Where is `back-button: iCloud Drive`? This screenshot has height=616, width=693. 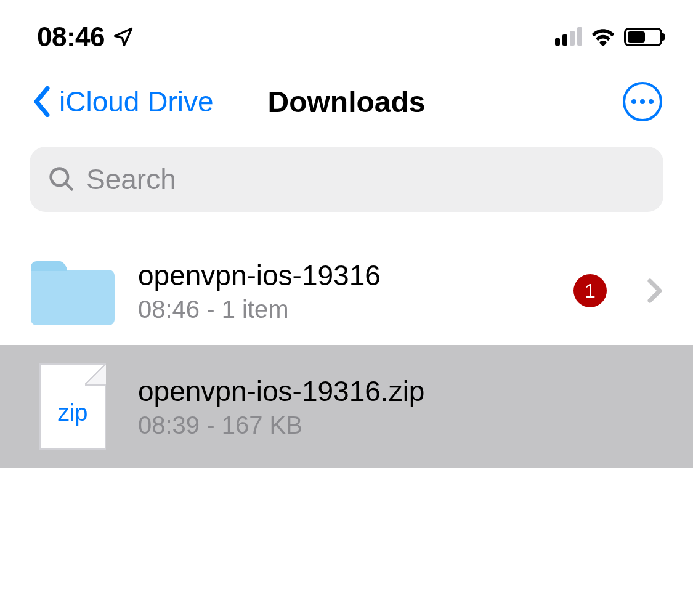
back-button: iCloud Drive is located at coordinates (122, 102).